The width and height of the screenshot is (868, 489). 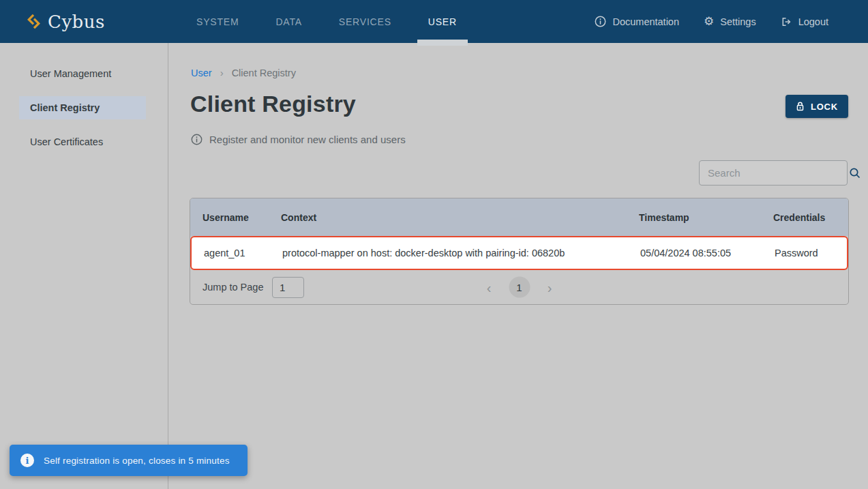 What do you see at coordinates (264, 73) in the screenshot?
I see `breadcrumb-current: Client Registry` at bounding box center [264, 73].